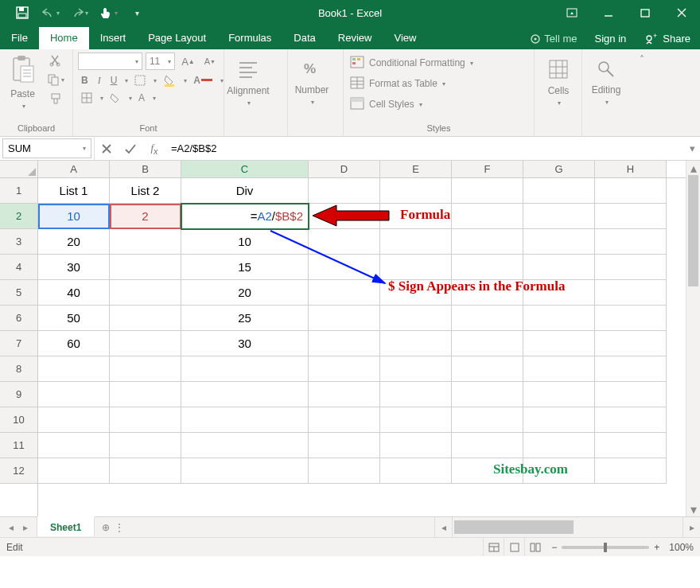 Image resolution: width=700 pixels, height=588 pixels. What do you see at coordinates (443, 527) in the screenshot?
I see `scroll-left-button: ◂` at bounding box center [443, 527].